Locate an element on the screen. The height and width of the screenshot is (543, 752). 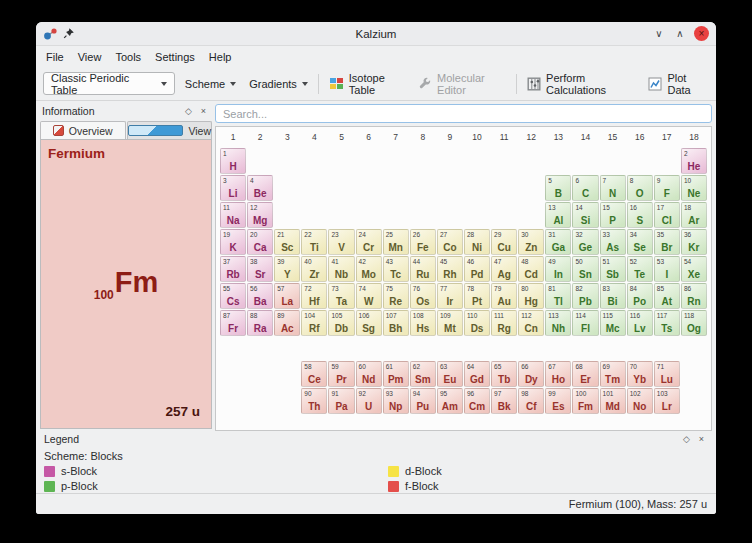
element-tile-Fr: 87Fr is located at coordinates (233, 323).